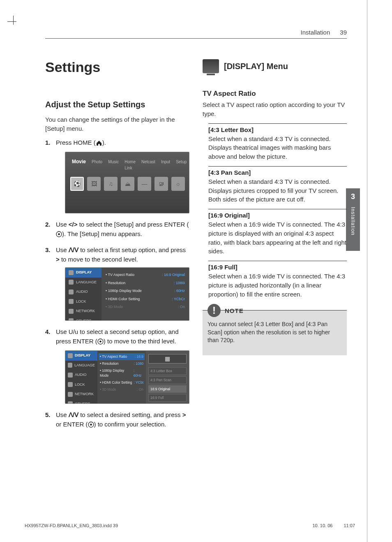  What do you see at coordinates (322, 526) in the screenshot?
I see `footer-date: 10. 10. 06` at bounding box center [322, 526].